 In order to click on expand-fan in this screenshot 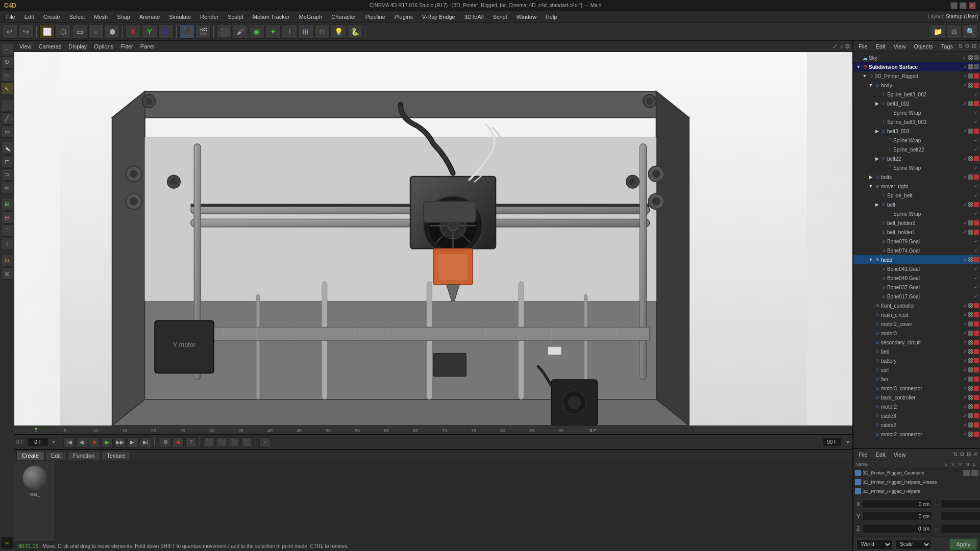, I will do `click(871, 379)`.